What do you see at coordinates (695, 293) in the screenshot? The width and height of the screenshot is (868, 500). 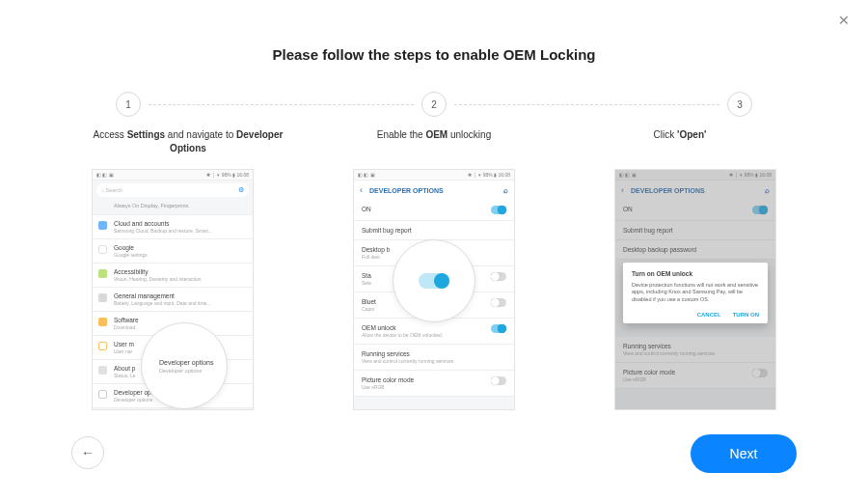 I see `oem-unlock-dialog: Turn on OEM unlock Device protection fun…` at bounding box center [695, 293].